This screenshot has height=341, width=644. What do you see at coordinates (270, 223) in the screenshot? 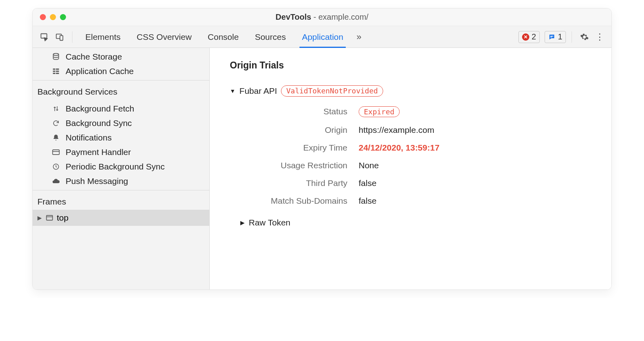
I see `raw-token-label: Raw Token` at bounding box center [270, 223].